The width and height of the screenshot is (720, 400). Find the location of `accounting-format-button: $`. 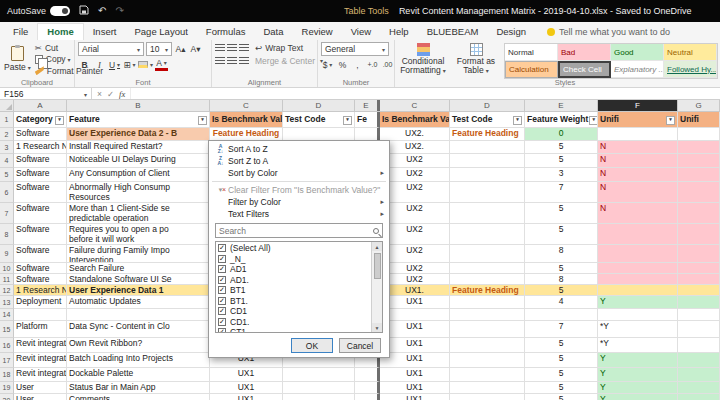

accounting-format-button: $ is located at coordinates (328, 64).